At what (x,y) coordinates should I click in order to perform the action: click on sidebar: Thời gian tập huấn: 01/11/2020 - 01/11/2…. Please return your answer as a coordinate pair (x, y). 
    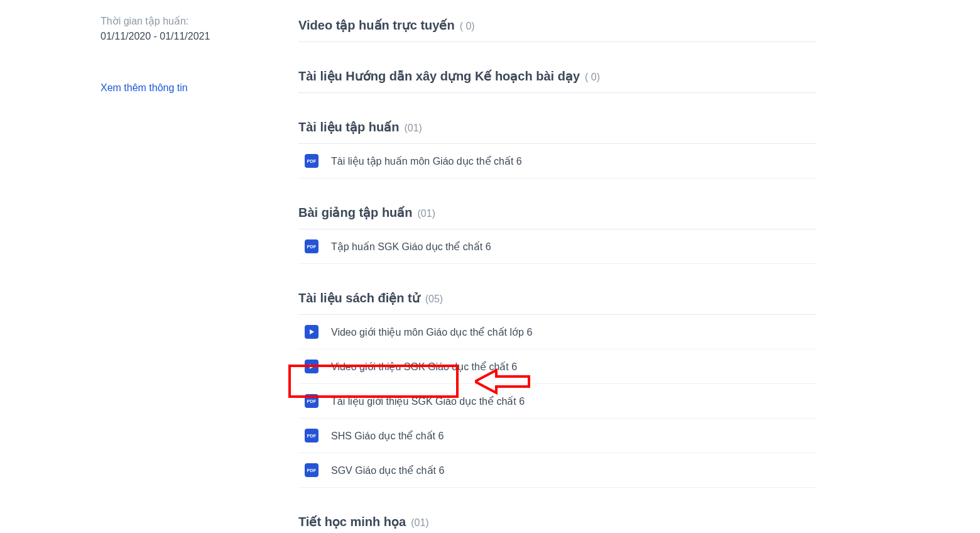
    Looking at the image, I should click on (190, 54).